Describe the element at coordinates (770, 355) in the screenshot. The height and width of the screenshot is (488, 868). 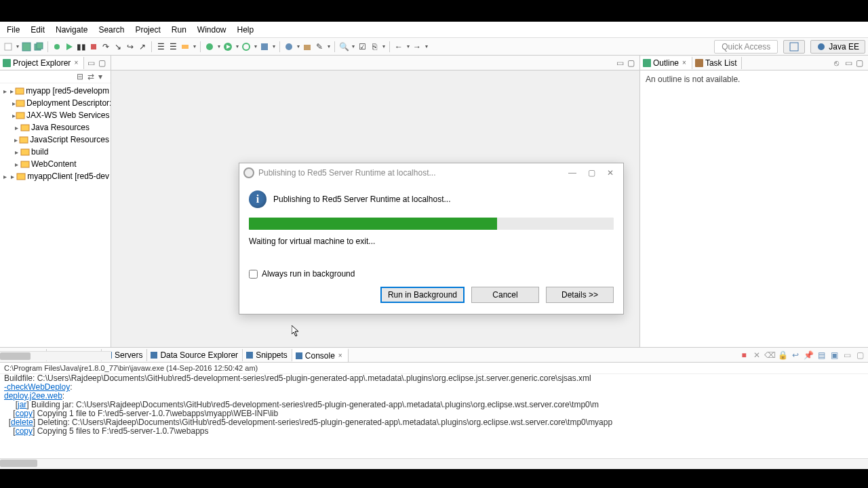
I see `clear-icon: ⌫` at that location.